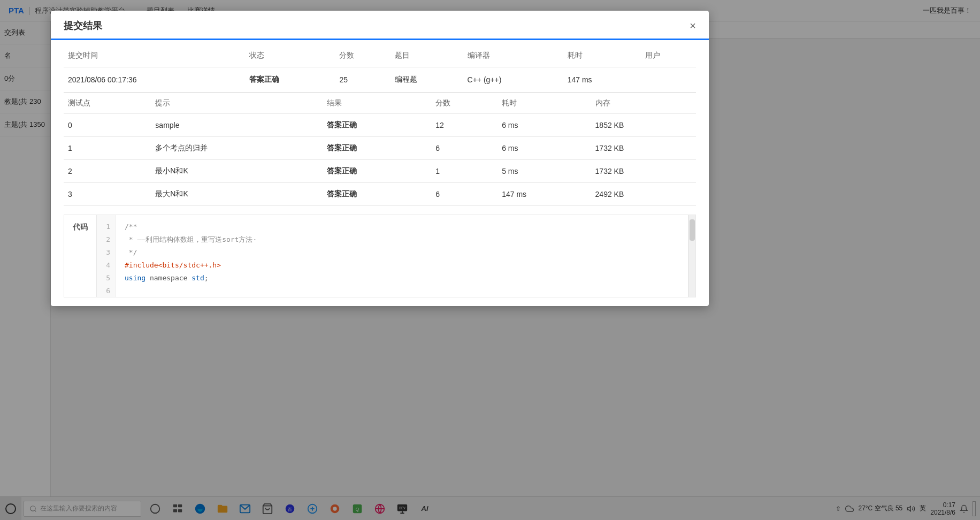 Image resolution: width=980 pixels, height=520 pixels. Describe the element at coordinates (198, 278) in the screenshot. I see `std-keyword: std` at that location.